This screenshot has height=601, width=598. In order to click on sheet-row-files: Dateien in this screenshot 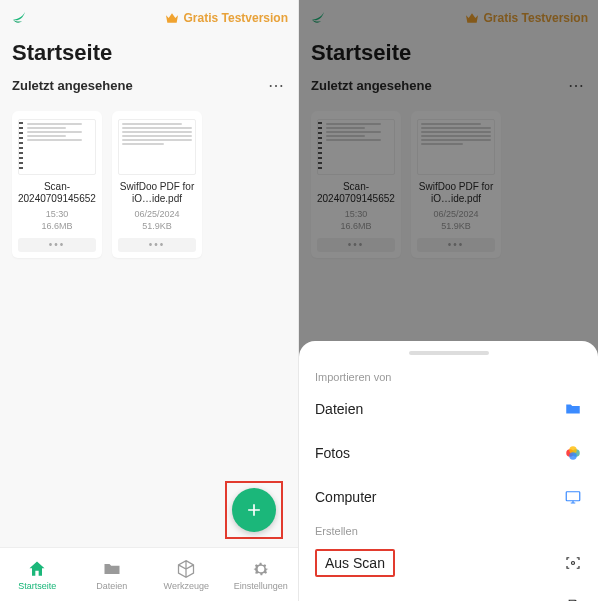, I will do `click(448, 409)`.